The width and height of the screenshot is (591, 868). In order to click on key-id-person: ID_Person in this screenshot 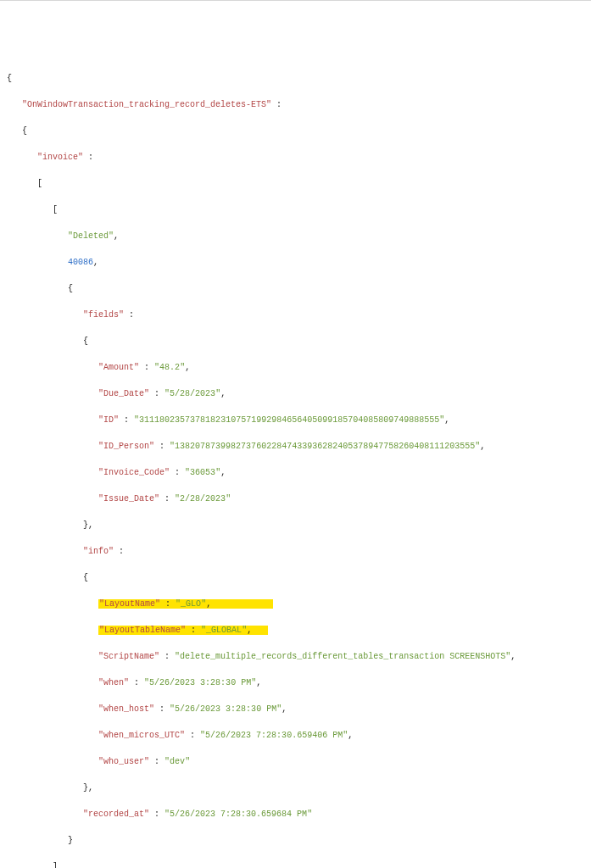, I will do `click(126, 446)`.